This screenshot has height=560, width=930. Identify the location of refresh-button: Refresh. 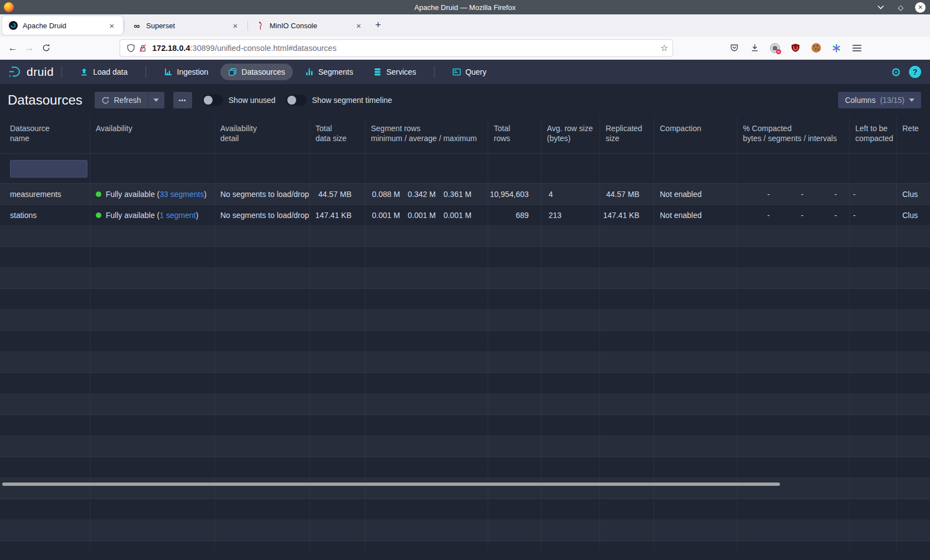
(121, 100).